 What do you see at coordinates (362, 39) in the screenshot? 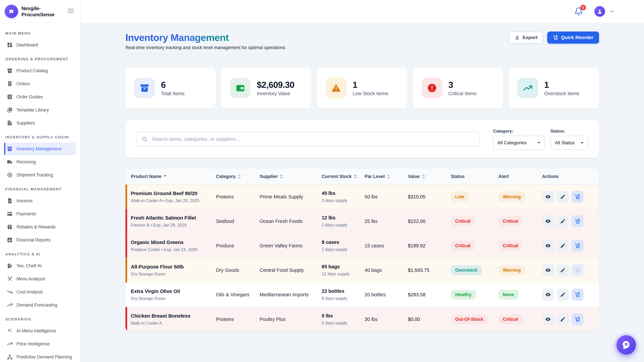
I see `page-header: Inventory Management Real-time inventory…` at bounding box center [362, 39].